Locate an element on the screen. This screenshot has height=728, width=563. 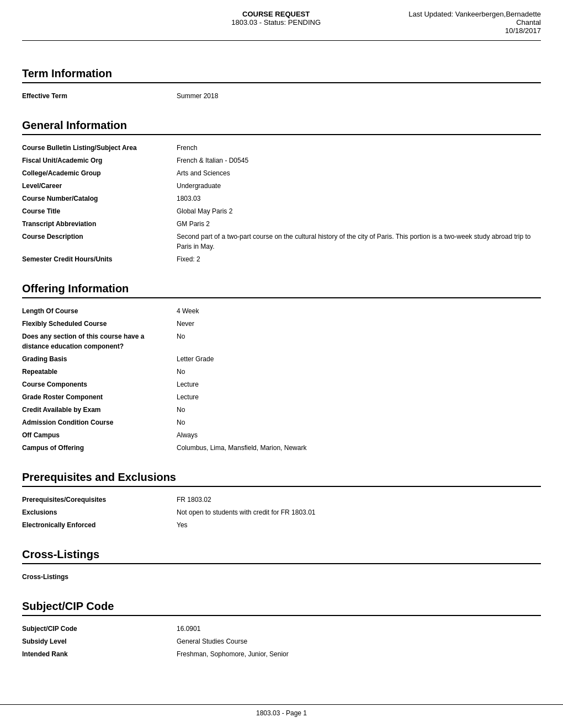
field-value-repeatable: No is located at coordinates (359, 372).